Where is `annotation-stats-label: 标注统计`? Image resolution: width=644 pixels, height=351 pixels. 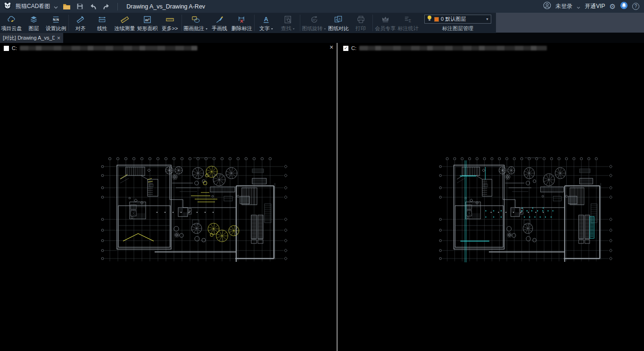 annotation-stats-label: 标注统计 is located at coordinates (408, 28).